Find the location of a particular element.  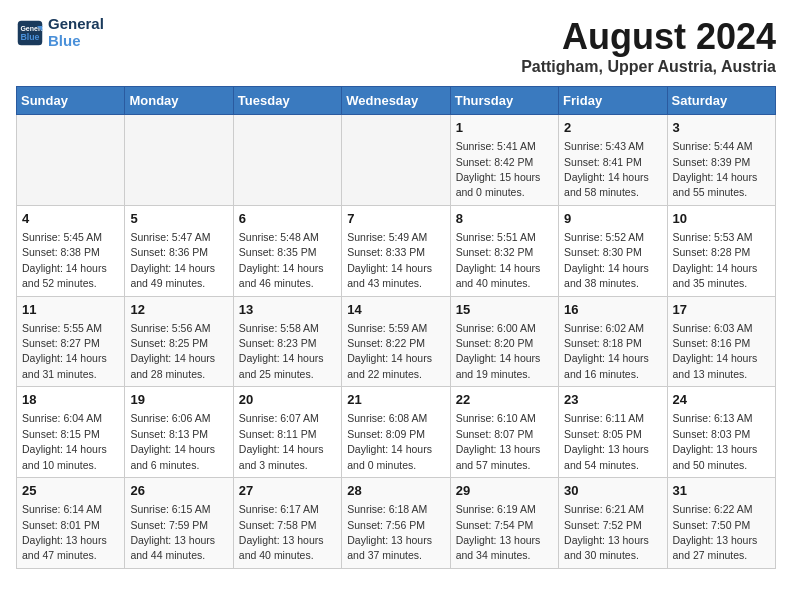

day-info: Sunrise: 6:03 AM Sunset: 8:16 PM Dayligh… is located at coordinates (716, 351).